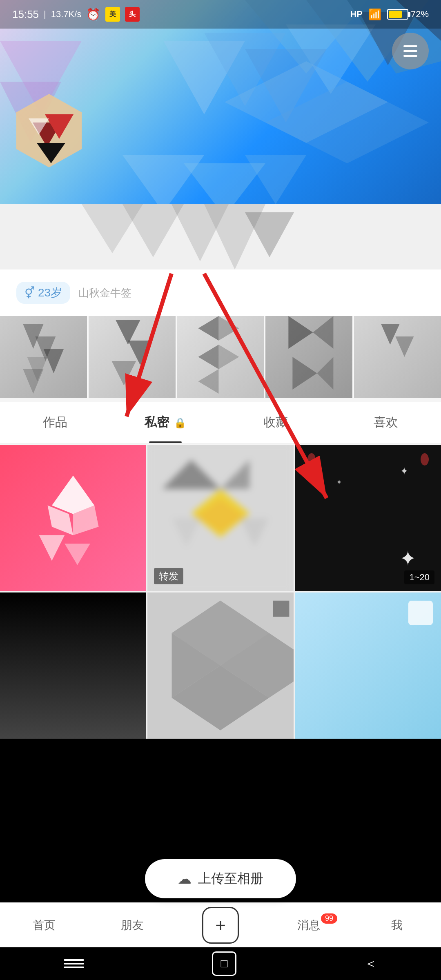 This screenshot has width=441, height=980. Describe the element at coordinates (276, 422) in the screenshot. I see `tab-favorites-label: 收藏` at that location.